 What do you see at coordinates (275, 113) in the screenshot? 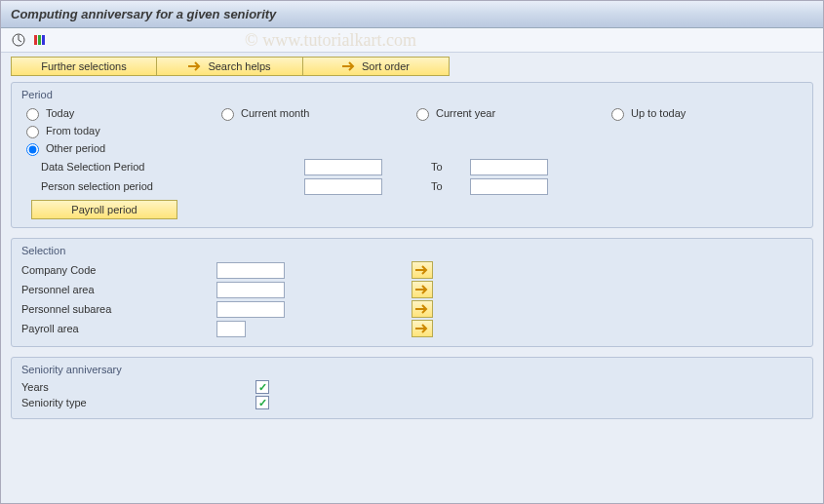
I see `radio-label: Current month` at bounding box center [275, 113].